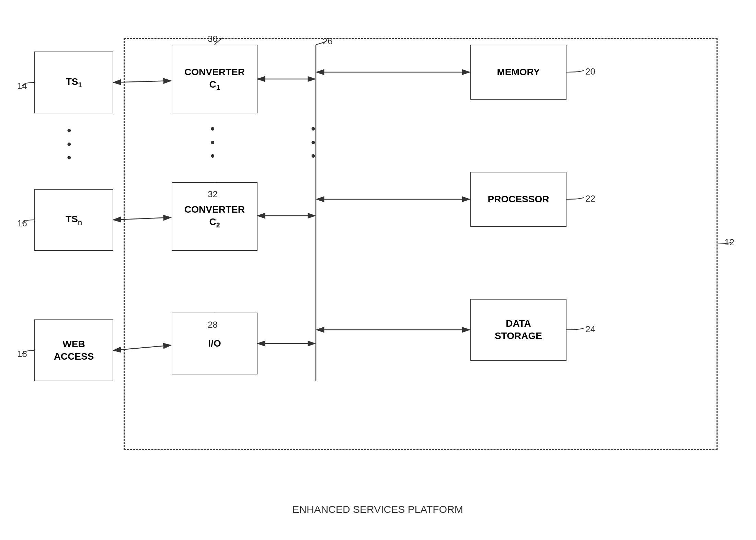  What do you see at coordinates (73, 344) in the screenshot?
I see `web-label-line1: WEB` at bounding box center [73, 344].